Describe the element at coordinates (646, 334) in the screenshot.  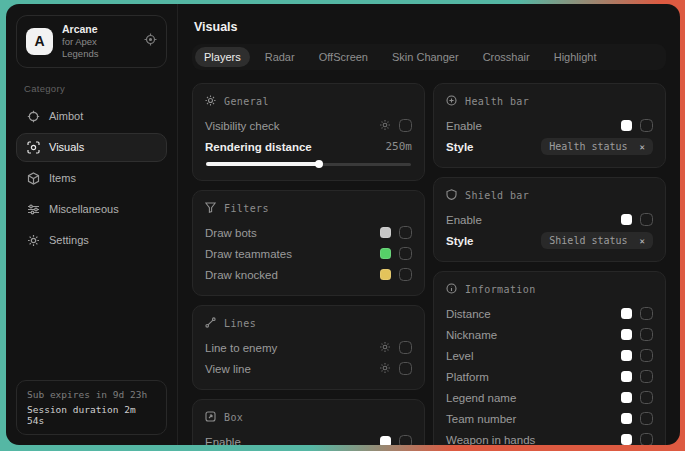
I see `nickname-checkbox` at that location.